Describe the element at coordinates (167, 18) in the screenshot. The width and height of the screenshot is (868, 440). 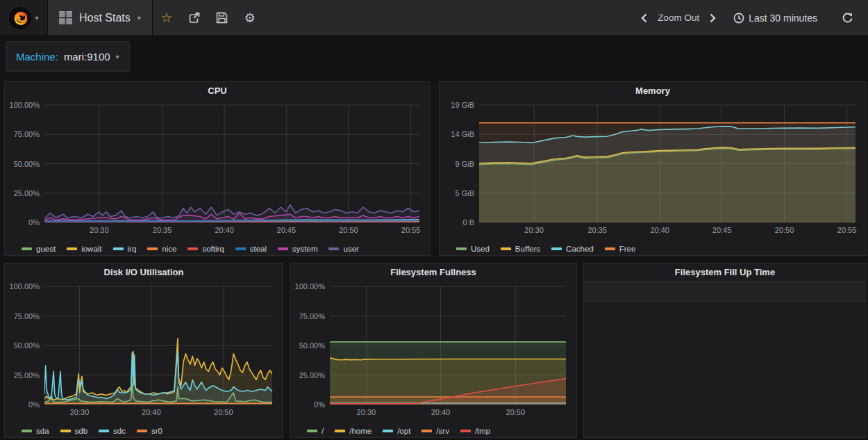
I see `star-dashboard-button: ☆` at that location.